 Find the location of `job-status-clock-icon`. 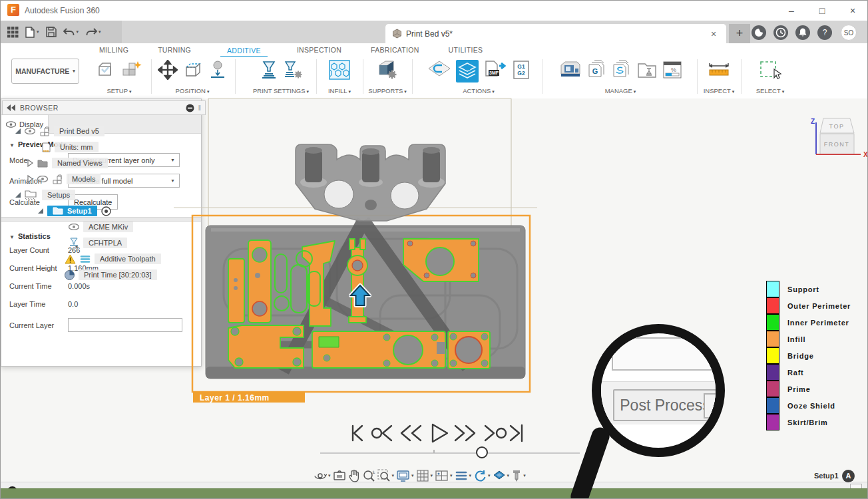

job-status-clock-icon is located at coordinates (781, 33).